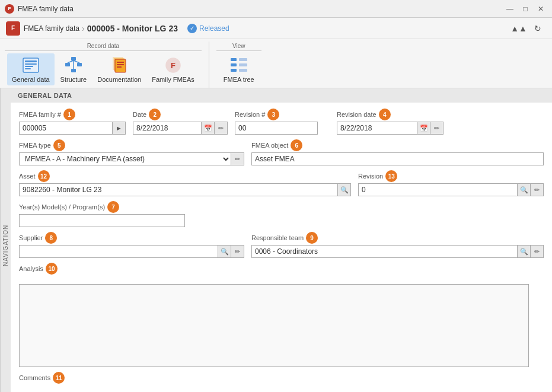 Image resolution: width=552 pixels, height=392 pixels. Describe the element at coordinates (519, 28) in the screenshot. I see `nav-up-button: ▲▲` at that location.